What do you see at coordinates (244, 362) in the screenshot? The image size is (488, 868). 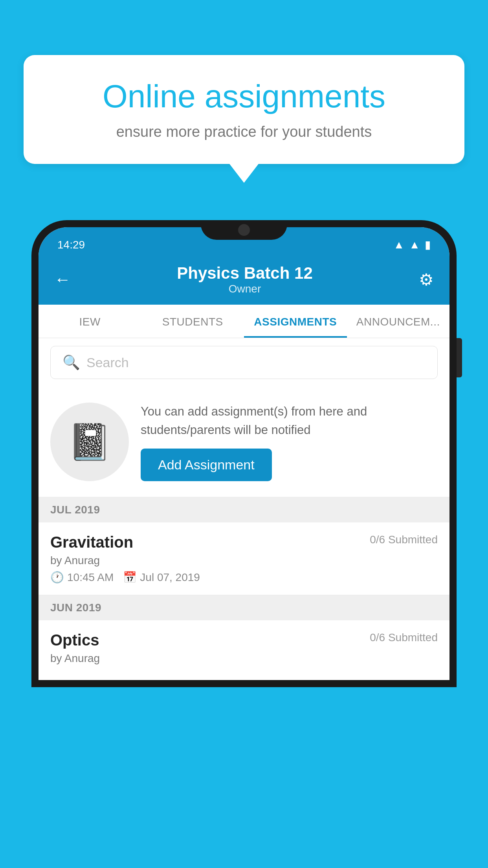 I see `search-container: 🔍 Search` at bounding box center [244, 362].